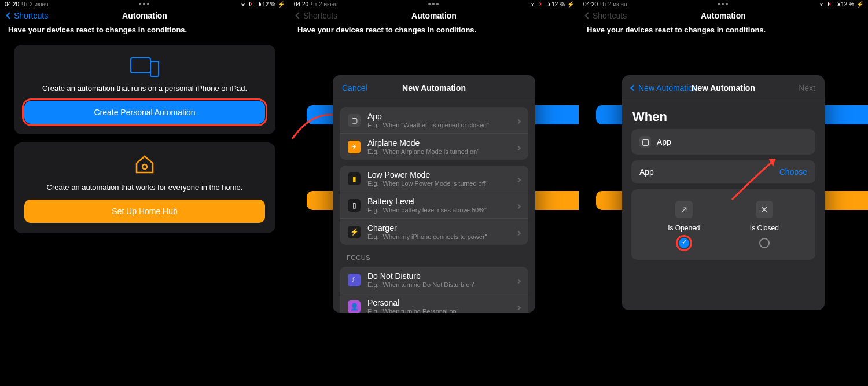 The height and width of the screenshot is (386, 868). What do you see at coordinates (442, 276) in the screenshot?
I see `li-title: Do Not Disturb` at bounding box center [442, 276].